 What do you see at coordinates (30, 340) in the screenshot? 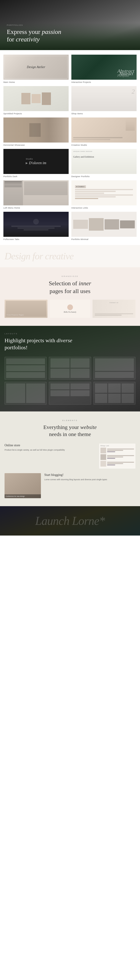
I see `layouts-title-text1: Highlight projects with` at bounding box center [30, 340].